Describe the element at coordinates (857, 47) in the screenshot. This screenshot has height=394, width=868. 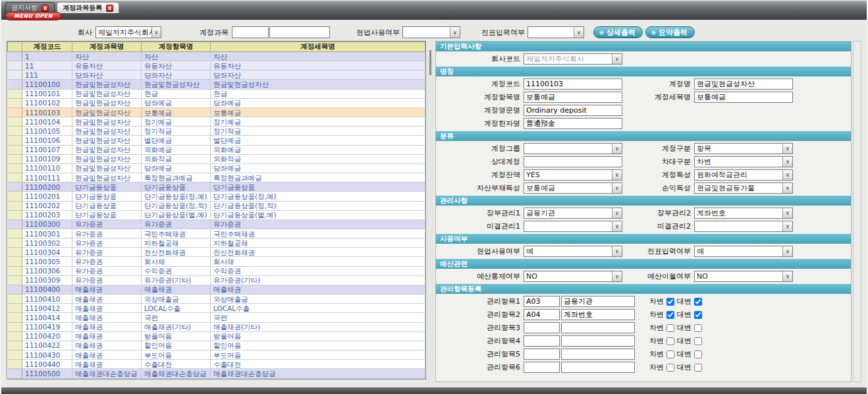
I see `scroll-up-icon: ∧` at that location.